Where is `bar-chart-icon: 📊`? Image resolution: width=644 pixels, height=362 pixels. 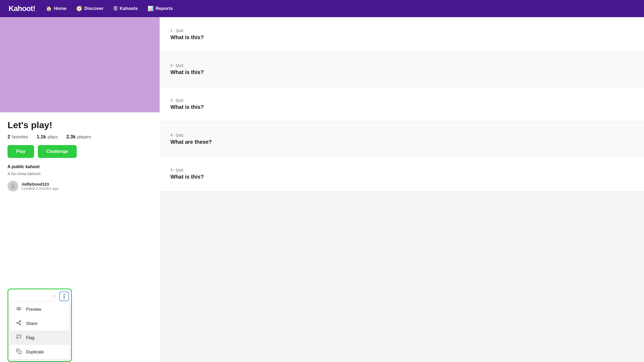 bar-chart-icon: 📊 is located at coordinates (151, 9).